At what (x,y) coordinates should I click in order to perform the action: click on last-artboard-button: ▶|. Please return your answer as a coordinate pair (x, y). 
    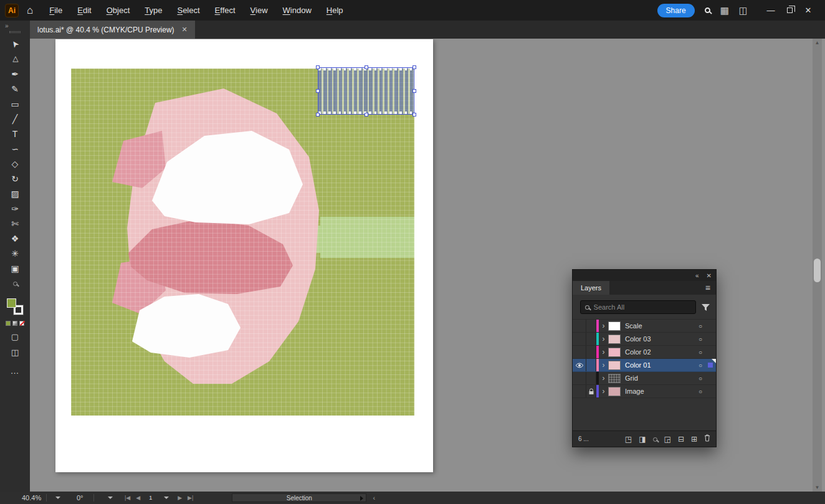
    Looking at the image, I should click on (191, 498).